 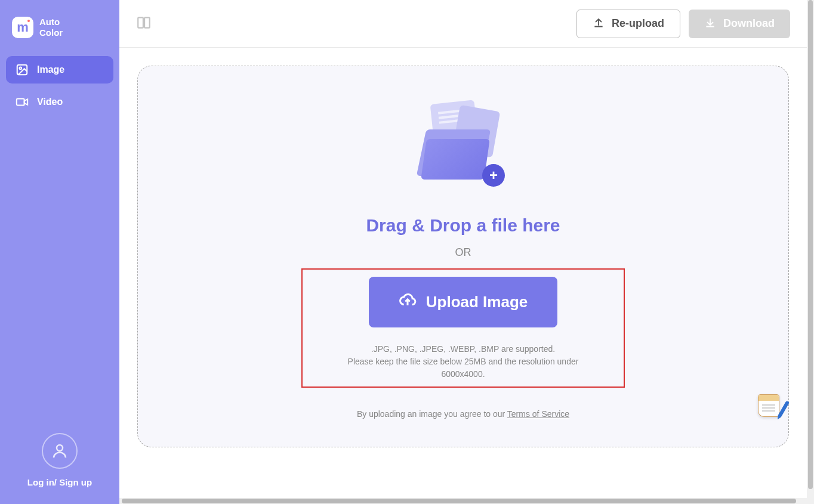 I want to click on horizontal-scrollbar, so click(x=463, y=501).